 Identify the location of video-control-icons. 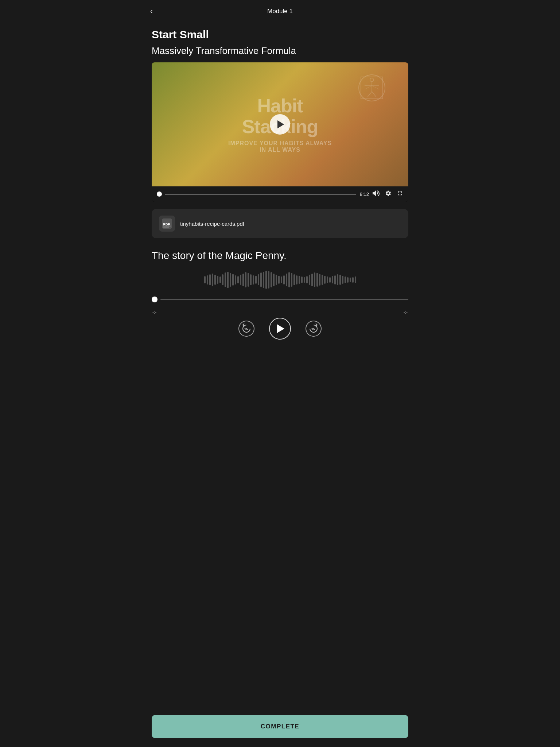
(388, 194).